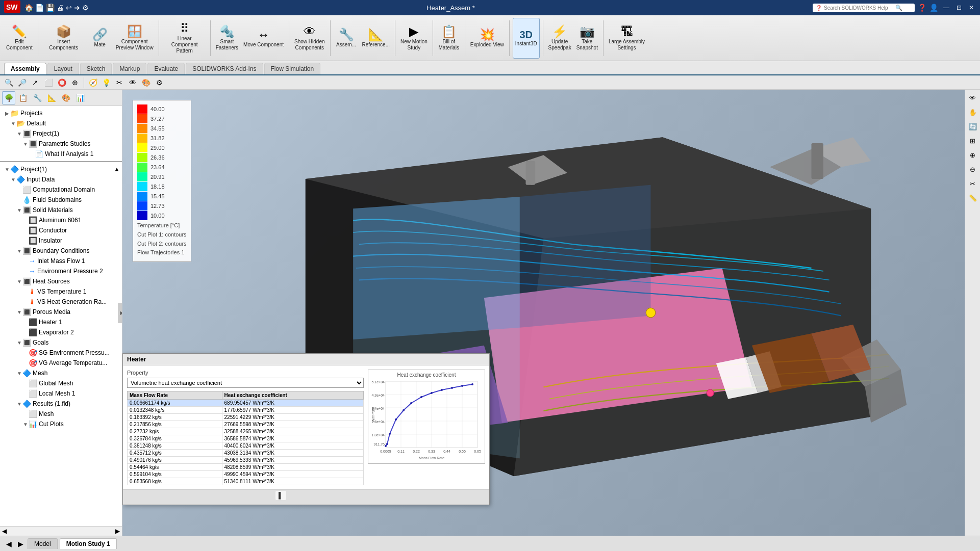  Describe the element at coordinates (973, 141) in the screenshot. I see `zoom-fit-icon: ⊞` at that location.